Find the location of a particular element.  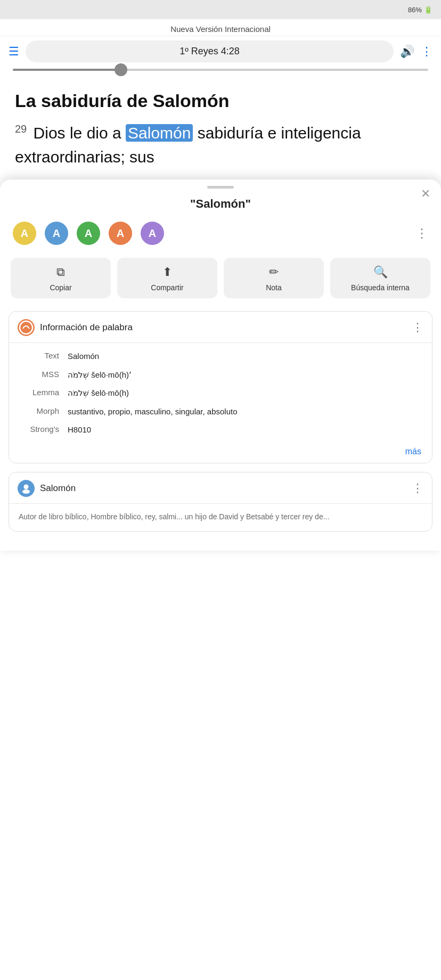

bible-reference: 1º Reyes 4:28 is located at coordinates (210, 51).